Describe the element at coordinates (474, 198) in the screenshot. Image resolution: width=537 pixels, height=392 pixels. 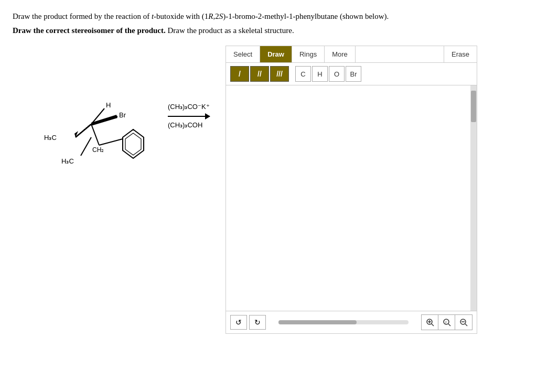
I see `scrollbar-track` at that location.